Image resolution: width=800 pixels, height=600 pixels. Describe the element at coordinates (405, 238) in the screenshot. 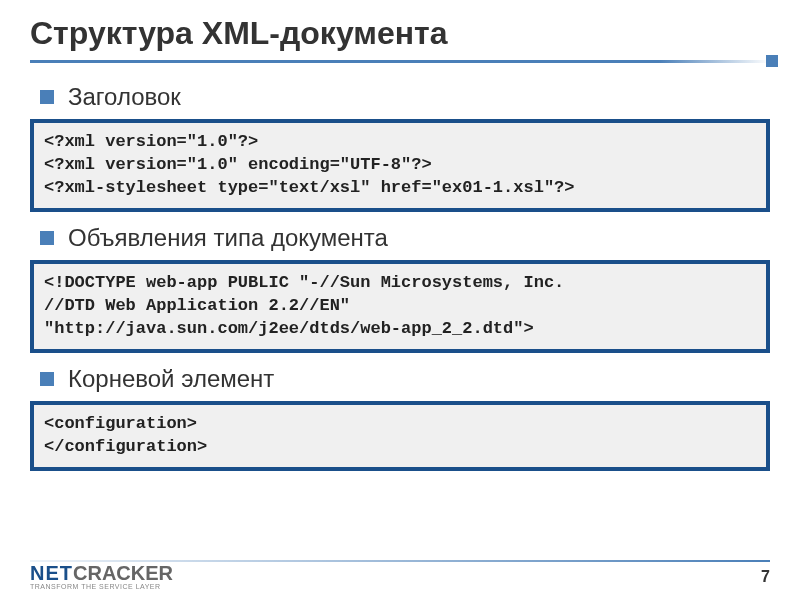

I see `section-label-doctype: Объявления типа документа` at that location.